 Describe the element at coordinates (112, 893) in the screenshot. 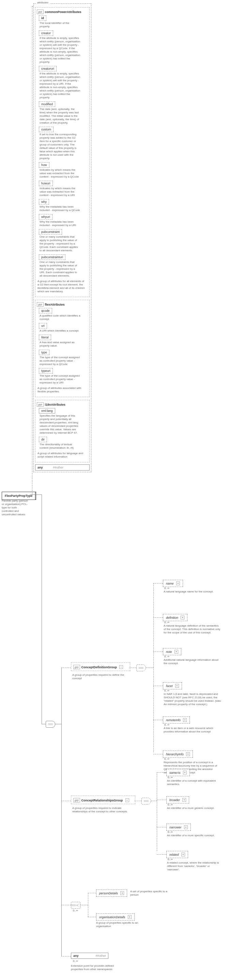

I see `element-personDetails: personDetails +` at that location.